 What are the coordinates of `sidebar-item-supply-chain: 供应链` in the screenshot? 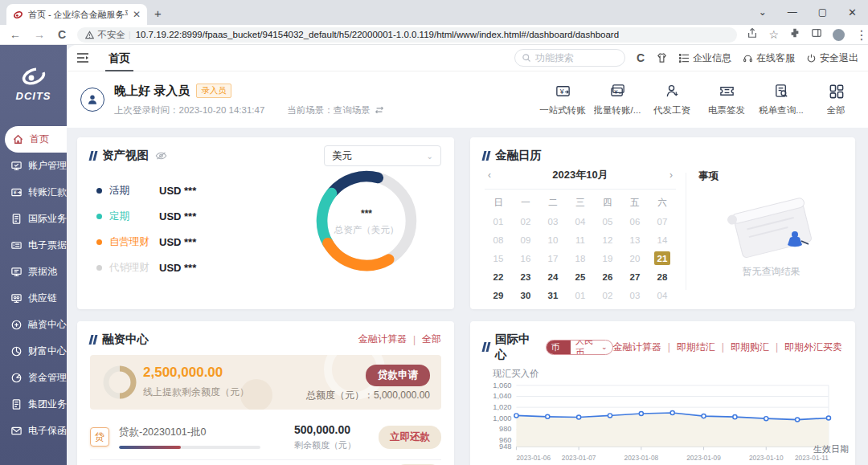 It's located at (34, 299).